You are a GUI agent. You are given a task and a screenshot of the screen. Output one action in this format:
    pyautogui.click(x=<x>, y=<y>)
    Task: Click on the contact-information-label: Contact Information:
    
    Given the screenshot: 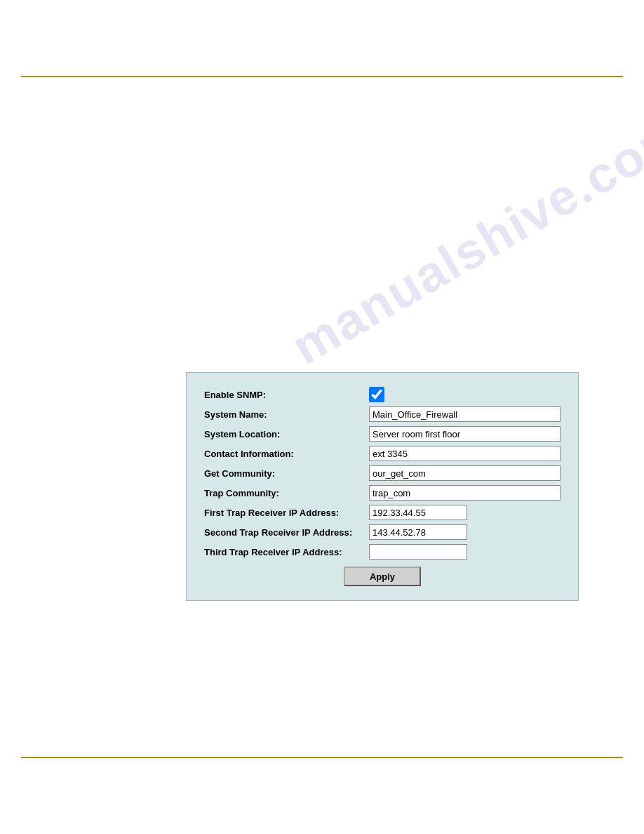 What is the action you would take?
    pyautogui.click(x=286, y=454)
    